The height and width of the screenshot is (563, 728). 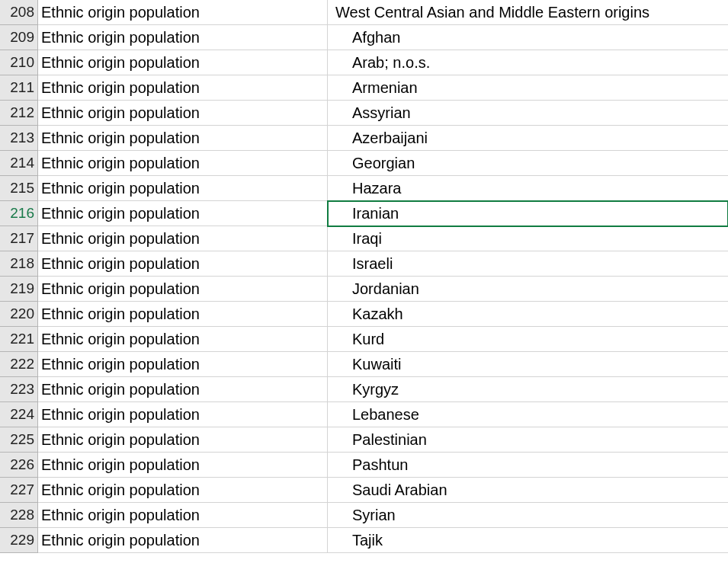 What do you see at coordinates (364, 113) in the screenshot?
I see `table-row: 212Ethnic origin populationAssyrian` at bounding box center [364, 113].